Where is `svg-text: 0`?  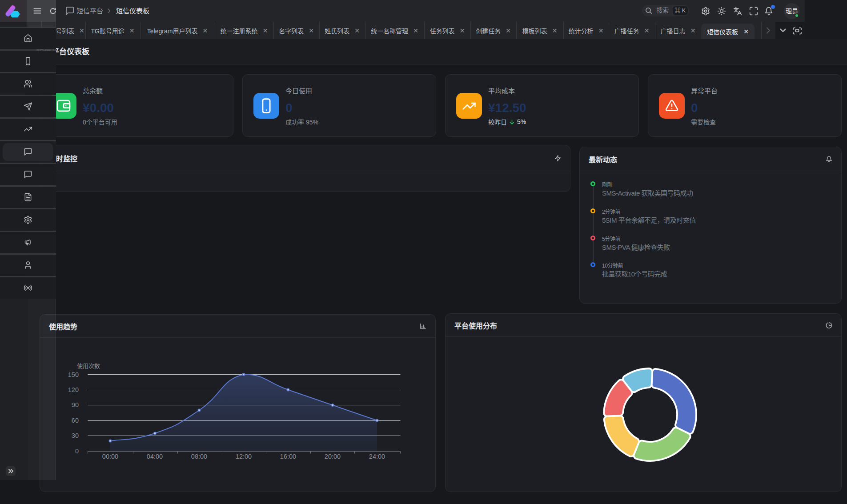 svg-text: 0 is located at coordinates (77, 451).